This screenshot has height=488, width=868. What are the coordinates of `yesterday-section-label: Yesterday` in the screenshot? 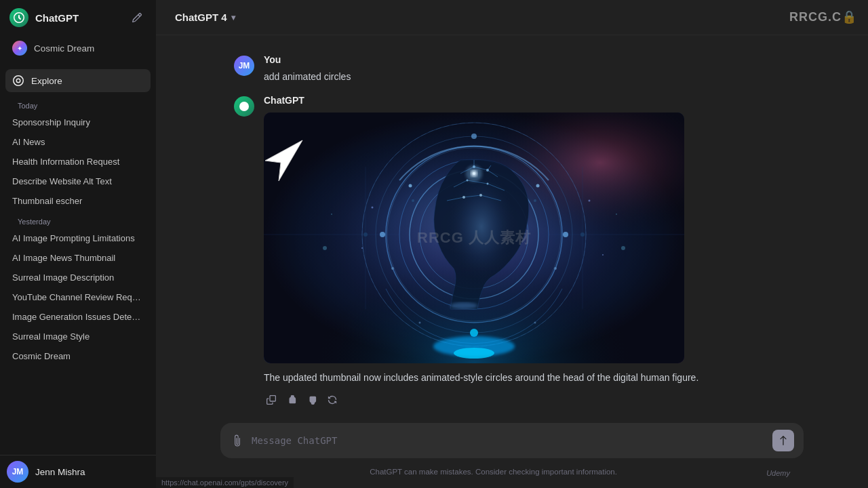 It's located at (78, 220).